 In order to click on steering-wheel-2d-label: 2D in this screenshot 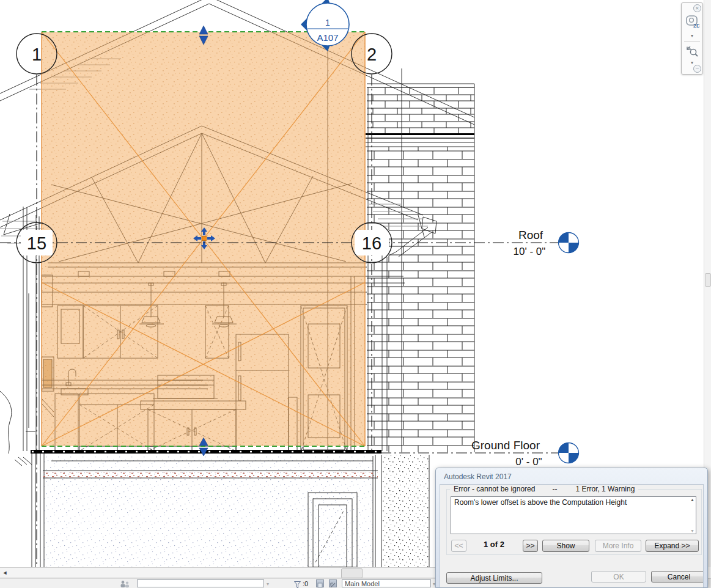, I will do `click(696, 26)`.